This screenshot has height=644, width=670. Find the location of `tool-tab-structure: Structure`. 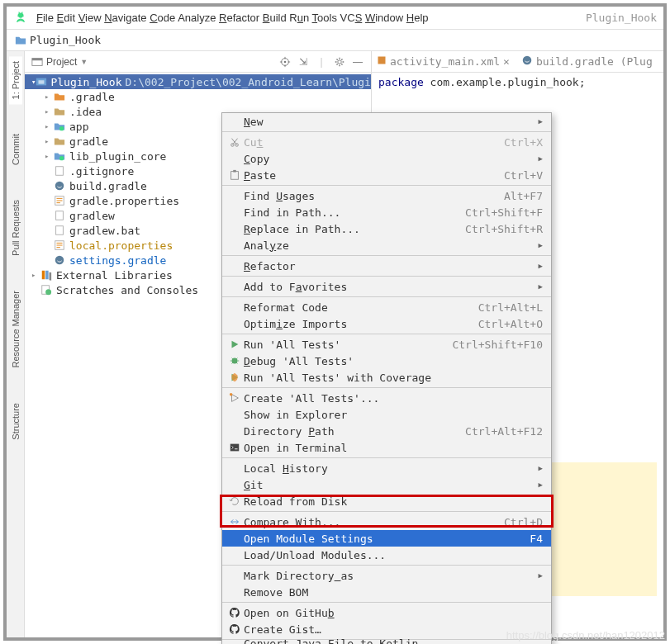

tool-tab-structure: Structure is located at coordinates (16, 421).